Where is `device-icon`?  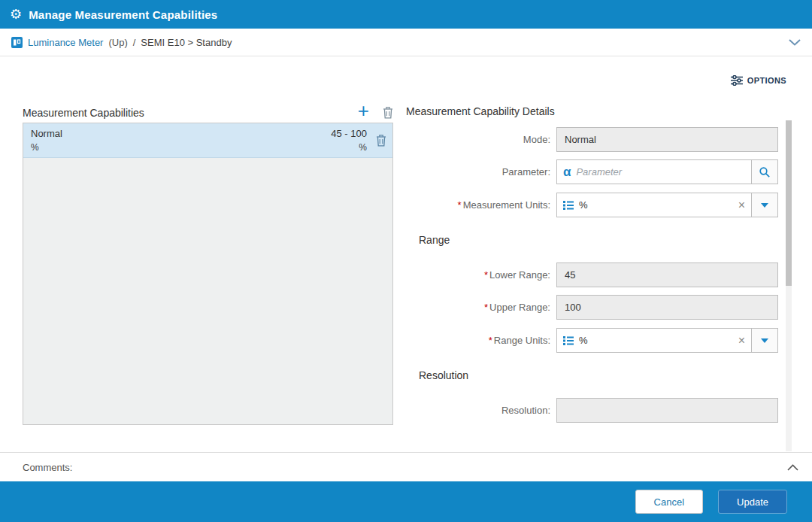
device-icon is located at coordinates (17, 42).